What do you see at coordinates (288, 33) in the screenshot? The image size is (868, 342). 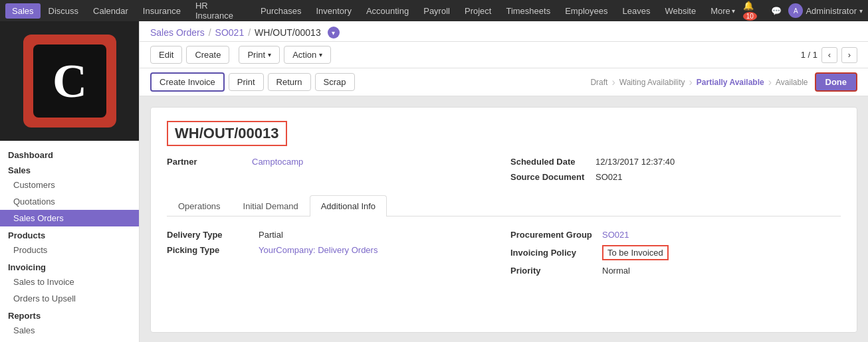 I see `breadcrumb-current: WH/OUT/00013` at bounding box center [288, 33].